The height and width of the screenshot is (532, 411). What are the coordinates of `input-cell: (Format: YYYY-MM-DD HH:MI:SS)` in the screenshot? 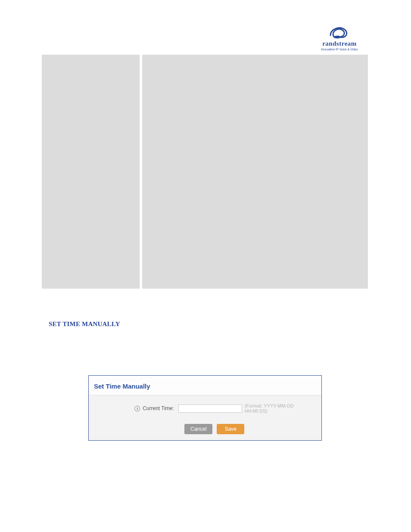 It's located at (247, 408).